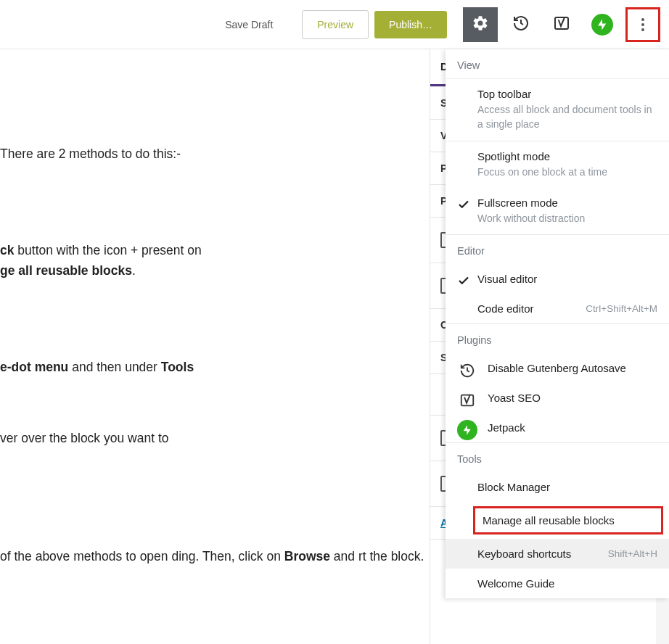  What do you see at coordinates (249, 25) in the screenshot?
I see `save-draft-button: Save Draft` at bounding box center [249, 25].